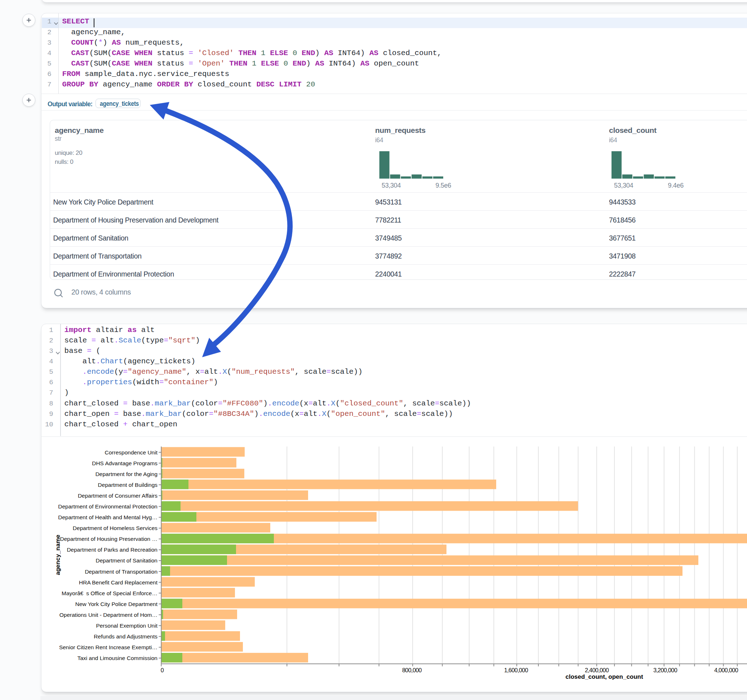  I want to click on svg-text:Operations Unit - Department o: Operations Unit - Department of Hom…, so click(108, 615).